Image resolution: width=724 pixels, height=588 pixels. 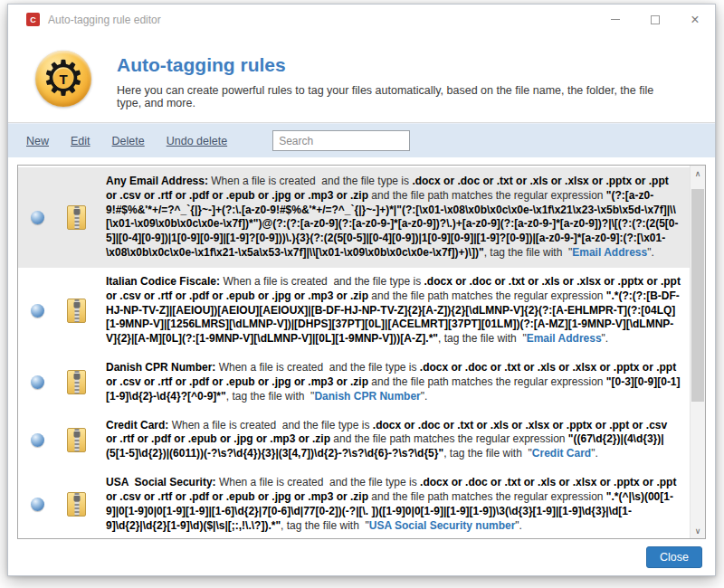 What do you see at coordinates (698, 530) in the screenshot?
I see `scroll-down-icon: ∨` at bounding box center [698, 530].